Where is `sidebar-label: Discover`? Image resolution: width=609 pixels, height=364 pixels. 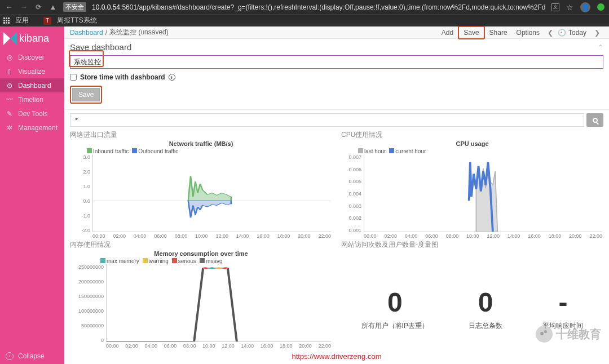
sidebar-label: Discover is located at coordinates (32, 57).